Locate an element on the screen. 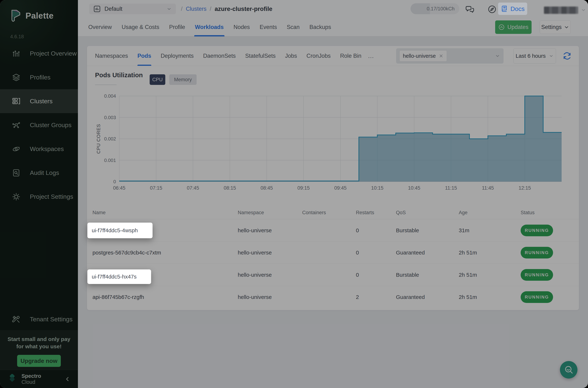 The image size is (588, 388). docs-label: Docs is located at coordinates (517, 9).